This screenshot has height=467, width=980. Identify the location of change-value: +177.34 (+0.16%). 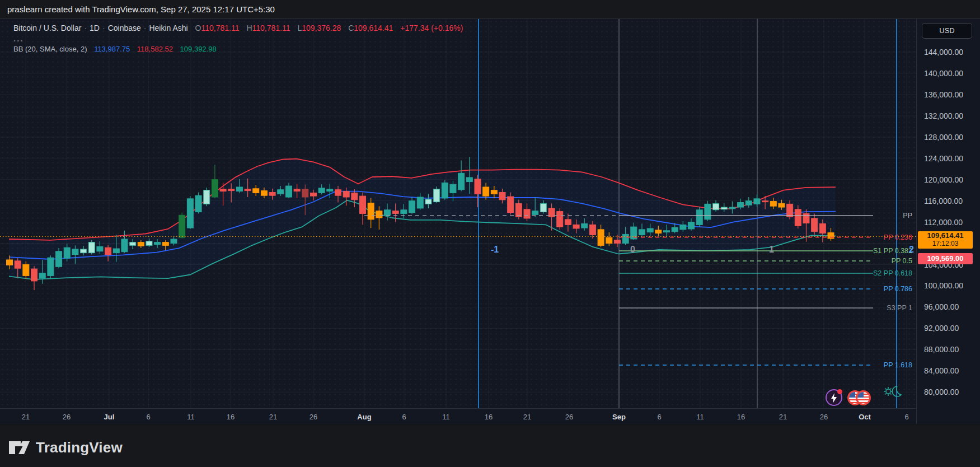
(432, 28).